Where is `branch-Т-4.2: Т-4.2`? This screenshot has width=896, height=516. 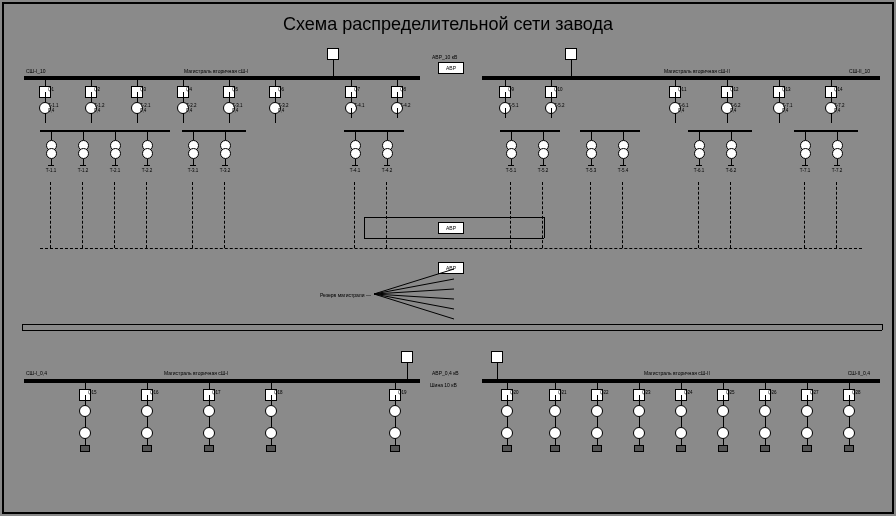 branch-Т-4.2: Т-4.2 is located at coordinates (387, 152).